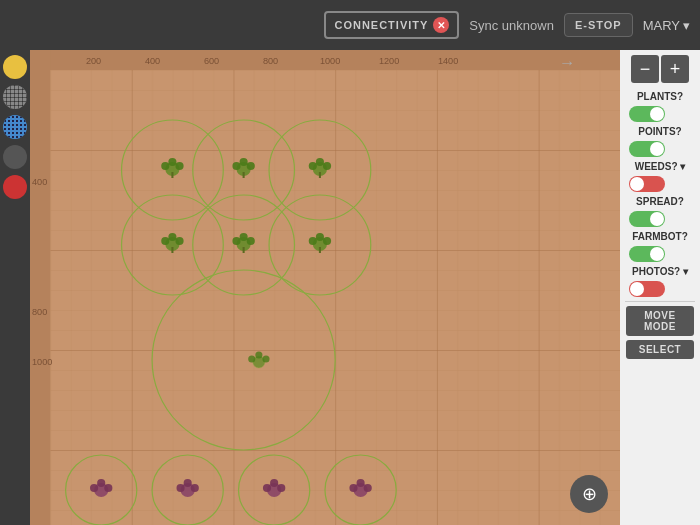  I want to click on svg-text: 200, so click(94, 61).